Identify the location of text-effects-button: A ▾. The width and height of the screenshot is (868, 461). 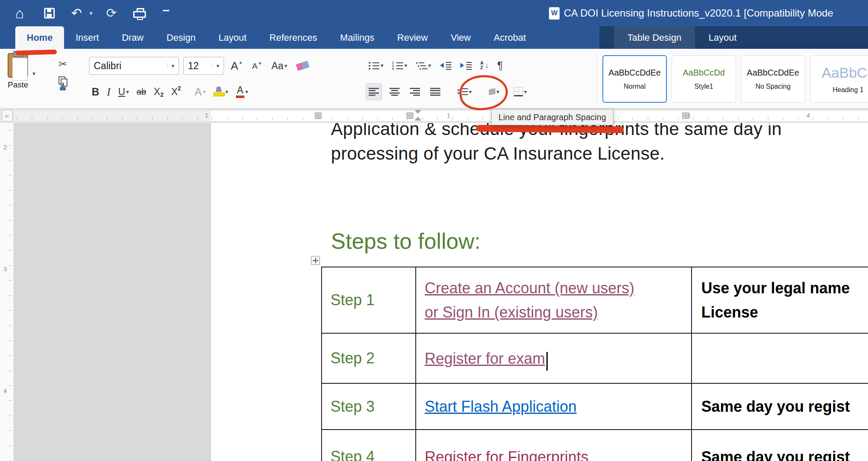
(200, 92).